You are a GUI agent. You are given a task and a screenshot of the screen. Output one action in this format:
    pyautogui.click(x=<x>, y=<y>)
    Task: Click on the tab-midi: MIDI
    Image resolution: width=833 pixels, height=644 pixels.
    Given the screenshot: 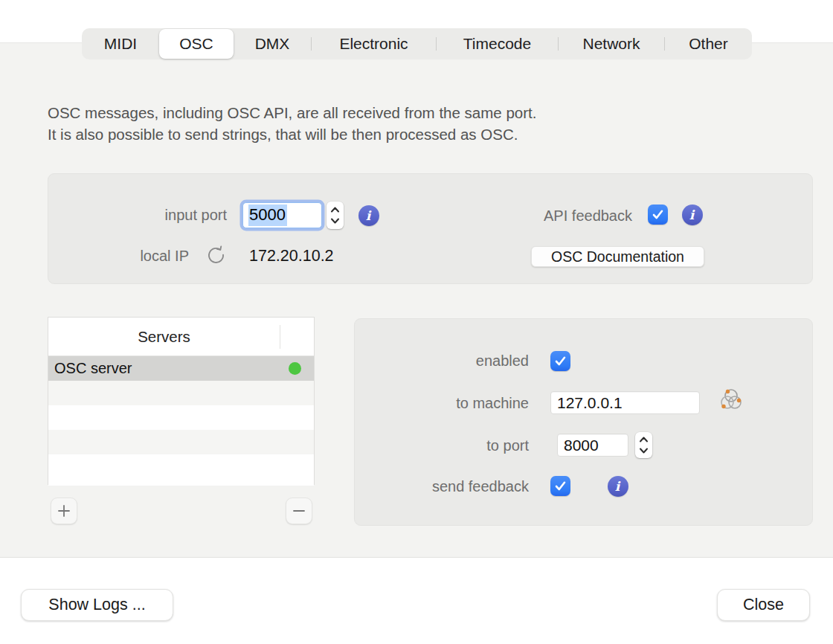 What is the action you would take?
    pyautogui.click(x=120, y=44)
    